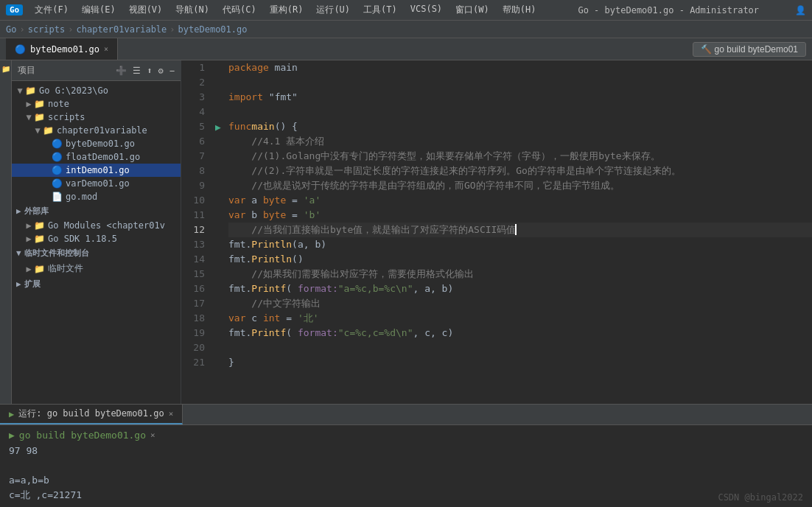  What do you see at coordinates (40, 104) in the screenshot?
I see `folder-icon: 📁` at bounding box center [40, 104].